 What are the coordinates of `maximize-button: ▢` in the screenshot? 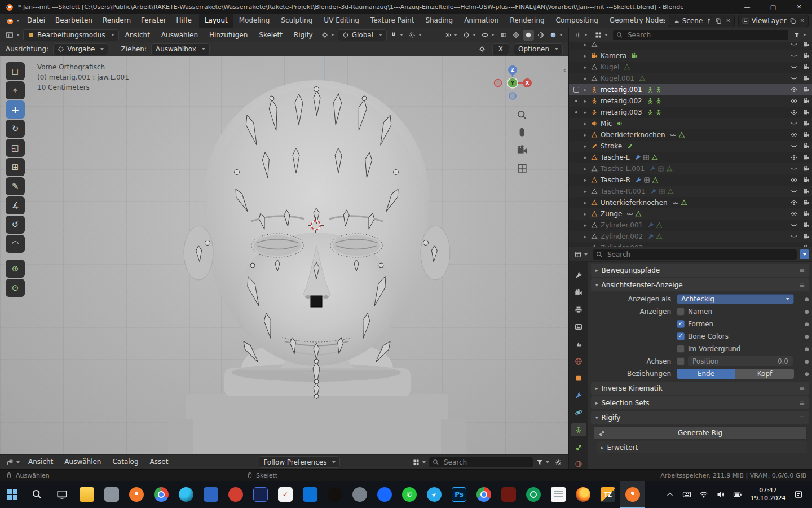 It's located at (773, 7).